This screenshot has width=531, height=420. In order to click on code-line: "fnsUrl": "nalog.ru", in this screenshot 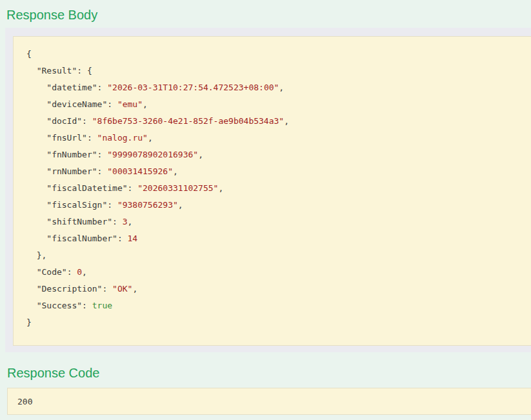, I will do `click(276, 138)`.